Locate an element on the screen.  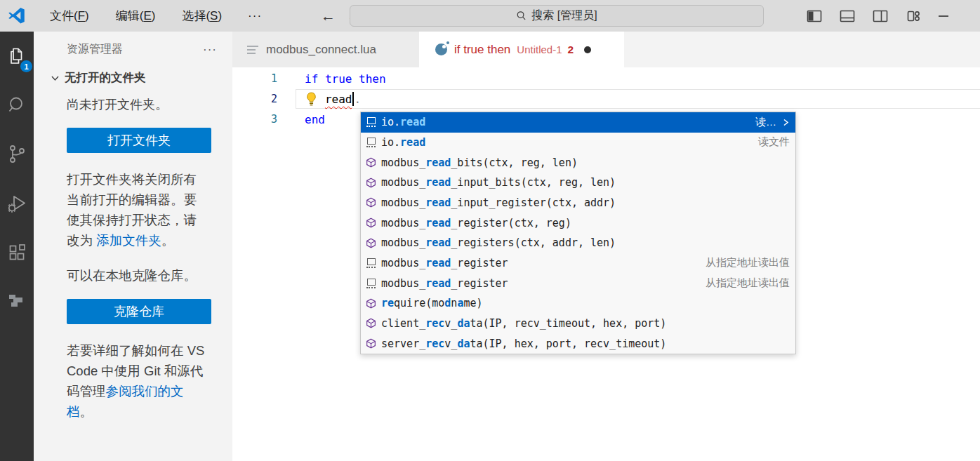
menu-file: 文件(F) is located at coordinates (69, 15).